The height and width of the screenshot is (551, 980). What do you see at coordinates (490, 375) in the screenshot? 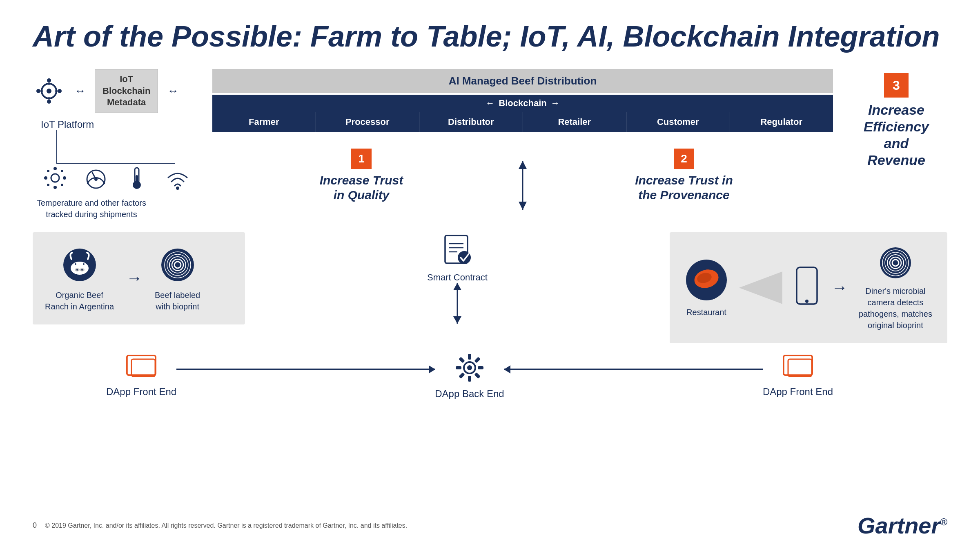
I see `dapp-row: DApp Front End DApp Back End` at bounding box center [490, 375].